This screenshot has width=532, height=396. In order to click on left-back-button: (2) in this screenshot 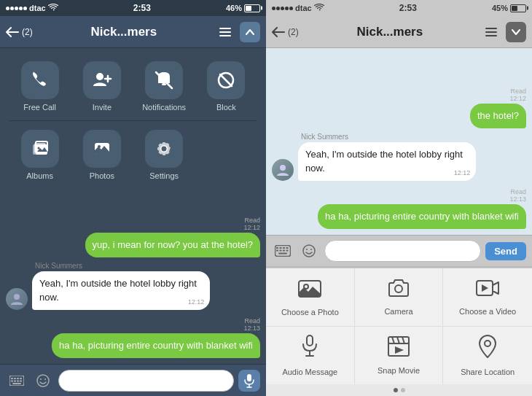, I will do `click(19, 32)`.